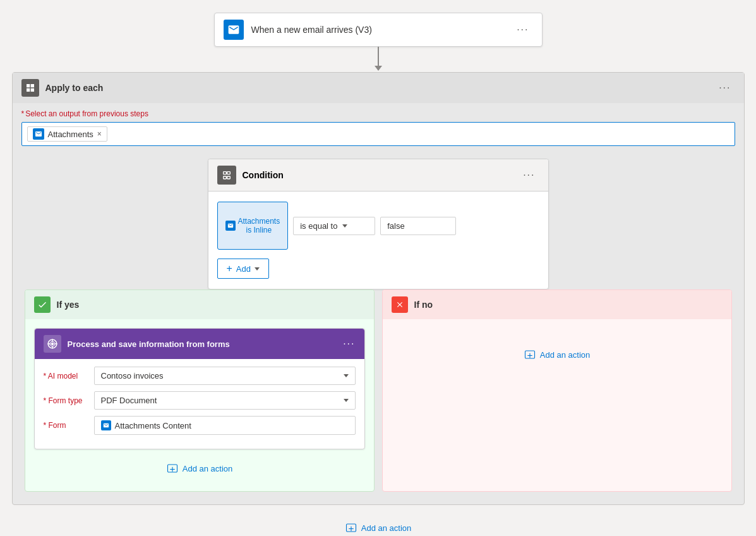 This screenshot has width=756, height=536. What do you see at coordinates (68, 305) in the screenshot?
I see `branch-yes-label: If yes` at bounding box center [68, 305].